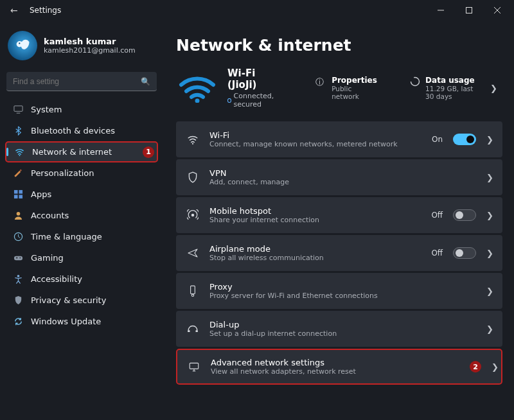  I want to click on minimize-button, so click(441, 10).